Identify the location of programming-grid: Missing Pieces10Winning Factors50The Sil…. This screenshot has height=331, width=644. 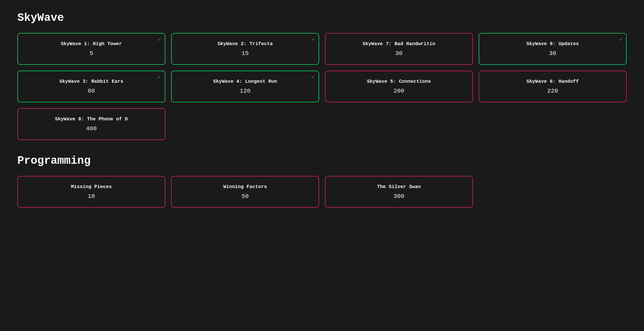
(322, 192).